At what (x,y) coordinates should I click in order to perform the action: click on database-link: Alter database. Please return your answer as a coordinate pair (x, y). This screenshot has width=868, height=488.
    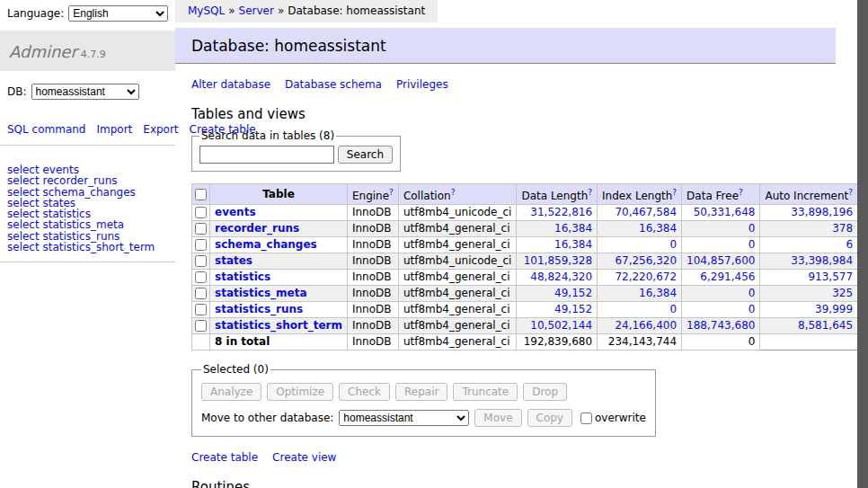
    Looking at the image, I should click on (231, 84).